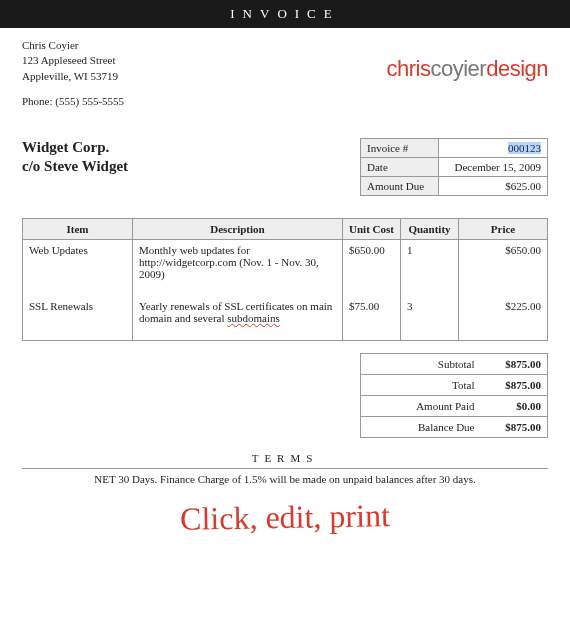 Image resolution: width=570 pixels, height=630 pixels. Describe the element at coordinates (73, 102) in the screenshot. I see `sender-phone: Phone: (555) 555-5555` at that location.